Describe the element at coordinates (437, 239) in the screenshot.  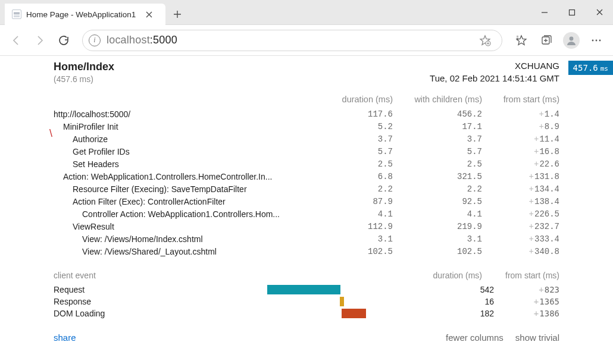
I see `timing-with-children: 3.1` at that location.